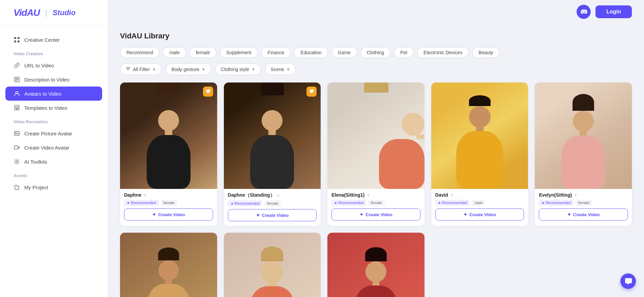 The image size is (644, 297). Describe the element at coordinates (376, 214) in the screenshot. I see `create-video-button-elena: ✦ Create Video` at that location.